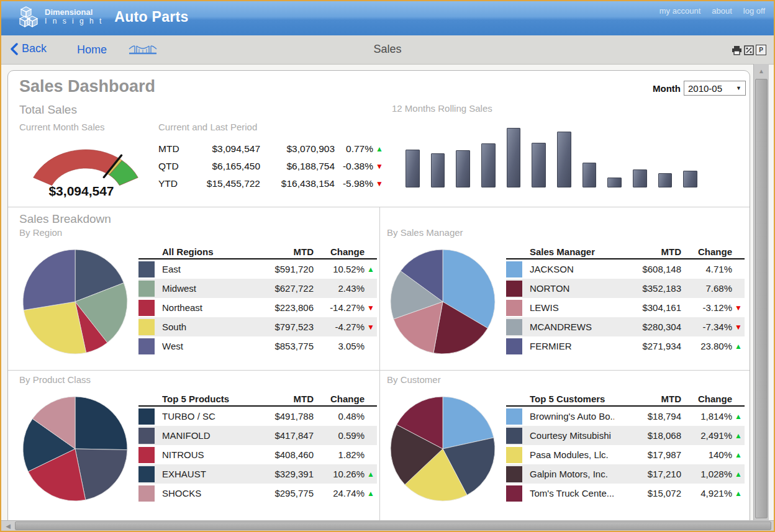  I want to click on table-row: NITROUS$408,4601.82%, so click(258, 454).